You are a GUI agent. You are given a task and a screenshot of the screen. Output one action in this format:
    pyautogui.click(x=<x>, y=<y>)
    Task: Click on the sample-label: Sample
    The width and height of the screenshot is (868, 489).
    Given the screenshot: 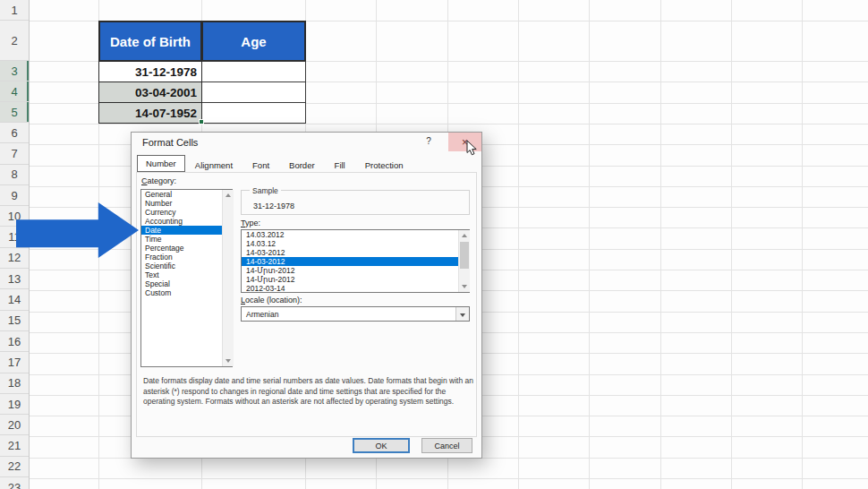 What is the action you would take?
    pyautogui.click(x=265, y=191)
    